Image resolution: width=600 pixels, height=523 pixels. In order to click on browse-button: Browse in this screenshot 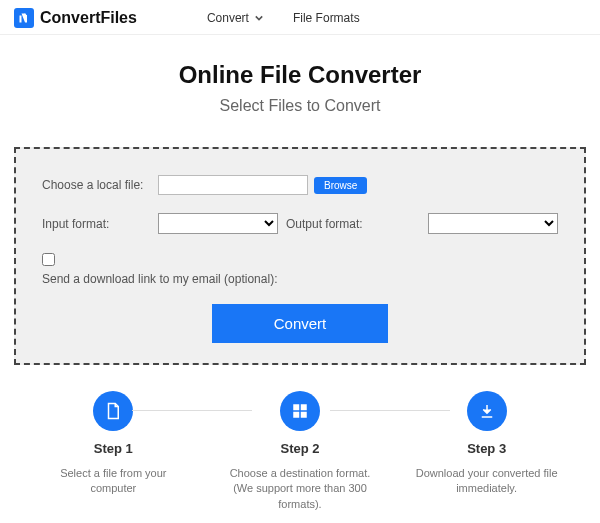, I will do `click(340, 186)`.